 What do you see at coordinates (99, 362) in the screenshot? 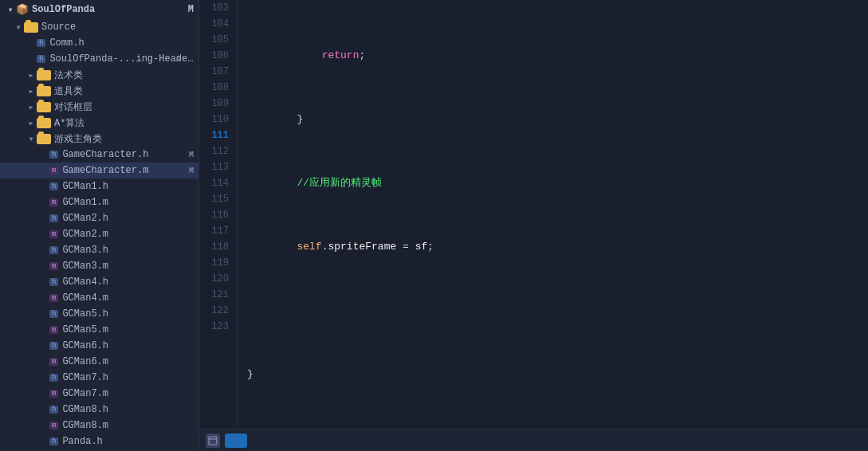
I see `sidebar-item-gcman6-m: m GCMan6.m` at bounding box center [99, 362].